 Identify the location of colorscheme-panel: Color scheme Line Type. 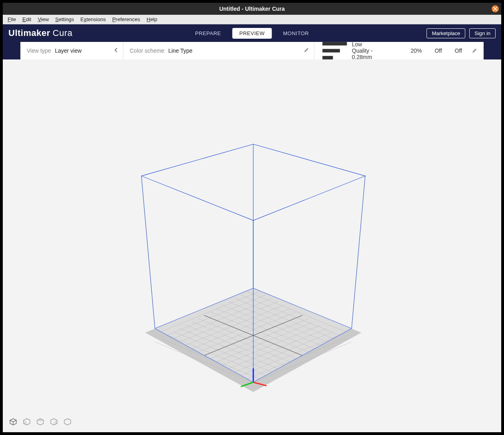
(219, 51).